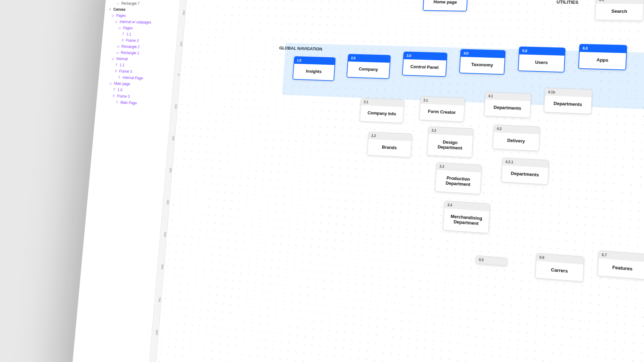  I want to click on card-label: Control Panel, so click(425, 68).